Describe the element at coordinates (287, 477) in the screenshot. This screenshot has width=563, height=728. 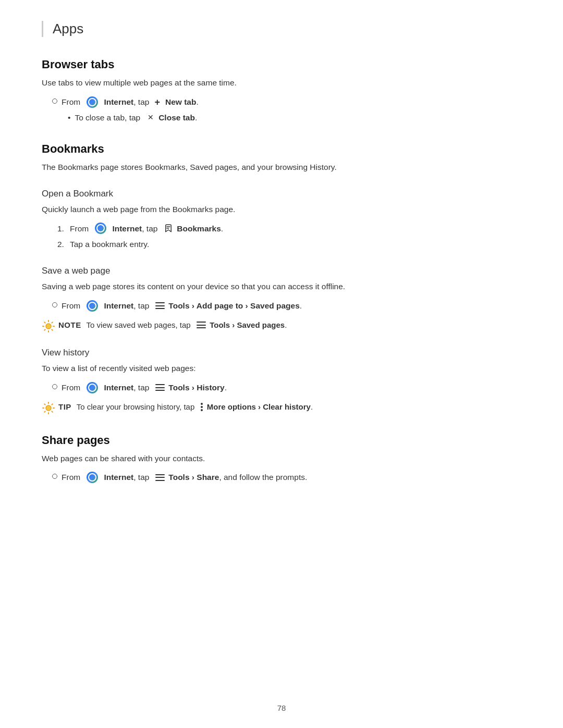
I see `share-pages-instruction: From Internet, tap Tools › Share, and fo…` at that location.